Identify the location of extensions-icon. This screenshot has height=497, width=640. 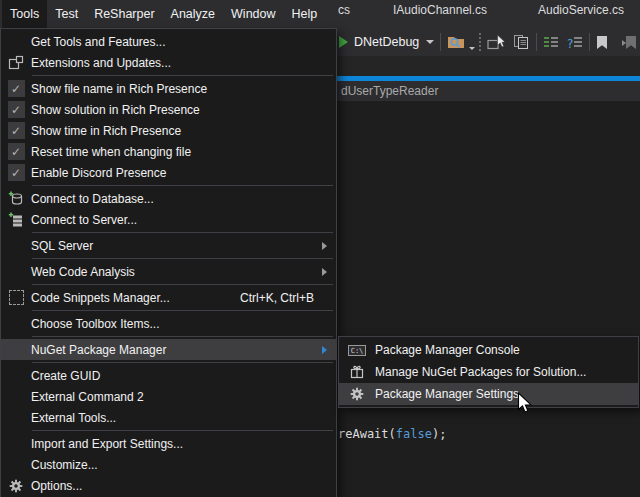
(16, 63).